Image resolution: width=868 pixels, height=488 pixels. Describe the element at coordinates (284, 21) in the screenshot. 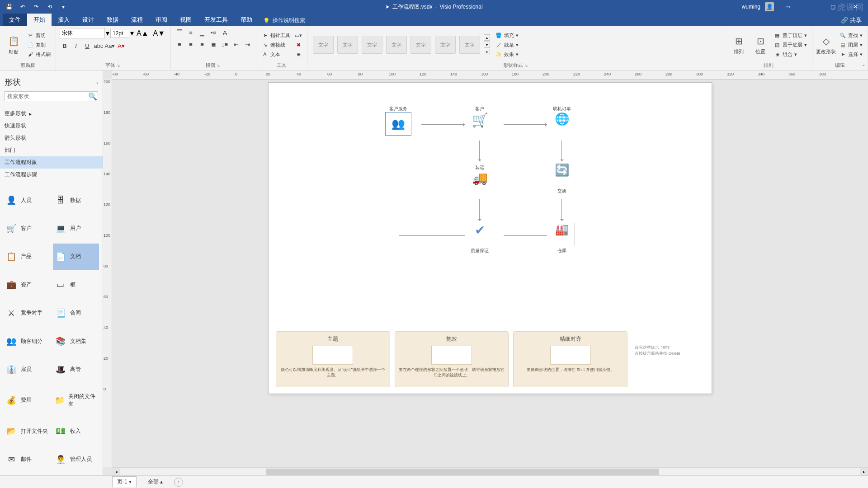

I see `tell-me: 💡操作说明搜索` at that location.